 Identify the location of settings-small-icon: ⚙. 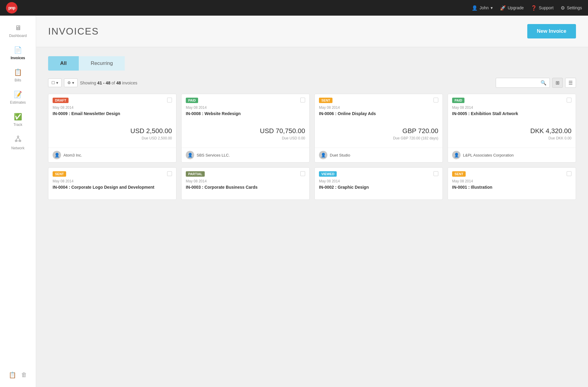
(69, 83).